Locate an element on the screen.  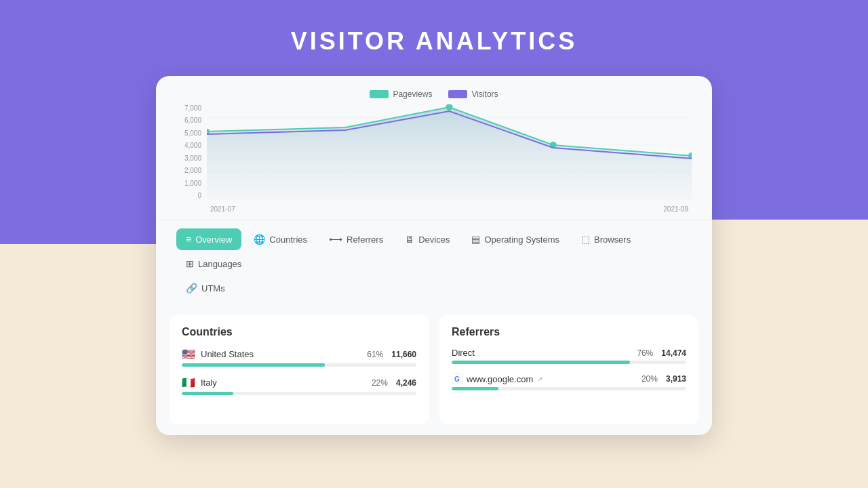
direct-progress-bg is located at coordinates (569, 362).